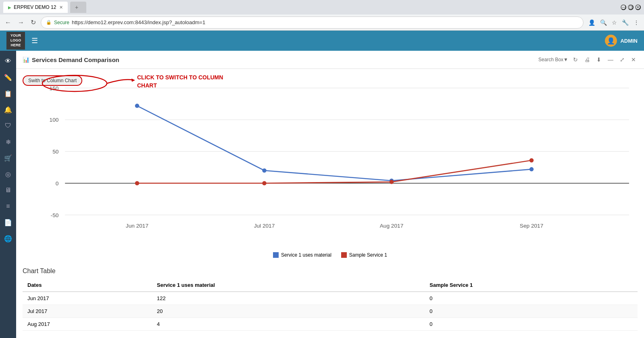 Image resolution: width=644 pixels, height=338 pixels. Describe the element at coordinates (330, 324) in the screenshot. I see `table-row: Aug 2017 4 0` at that location.